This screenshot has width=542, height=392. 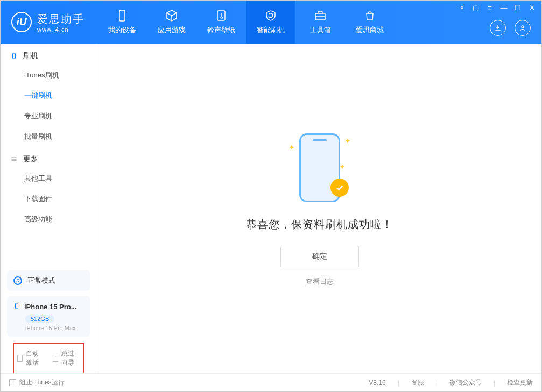 What do you see at coordinates (48, 75) in the screenshot?
I see `sidebar-item-itunes-flash: iTunes刷机` at bounding box center [48, 75].